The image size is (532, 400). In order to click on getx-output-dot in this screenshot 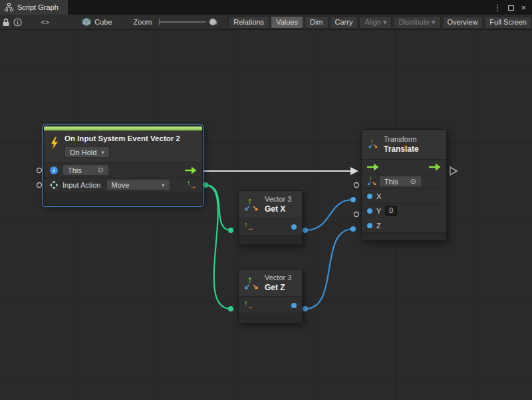, I will do `click(305, 230)`.